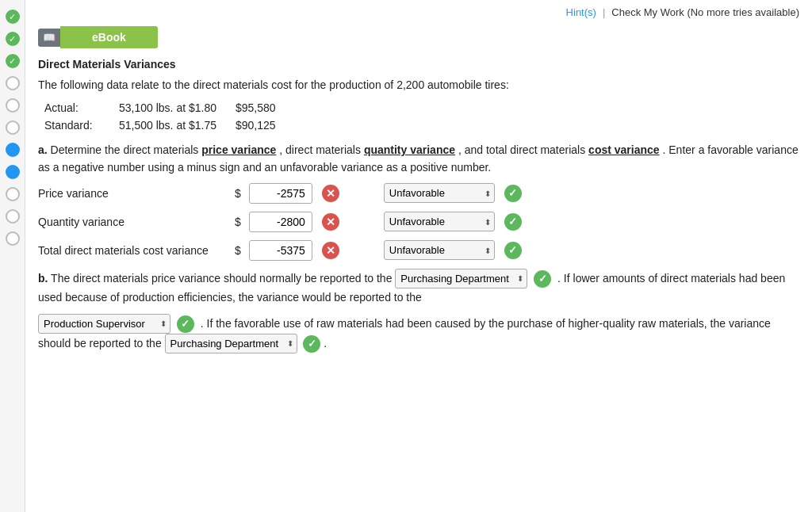  What do you see at coordinates (255, 125) in the screenshot?
I see `standard-value: $90,125` at bounding box center [255, 125].